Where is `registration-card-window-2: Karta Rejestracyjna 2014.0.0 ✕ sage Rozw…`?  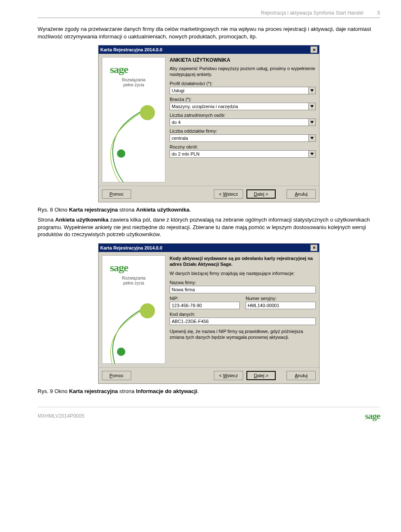 registration-card-window-2: Karta Rejestracyjna 2014.0.0 ✕ sage Rozw… is located at coordinates (209, 314).